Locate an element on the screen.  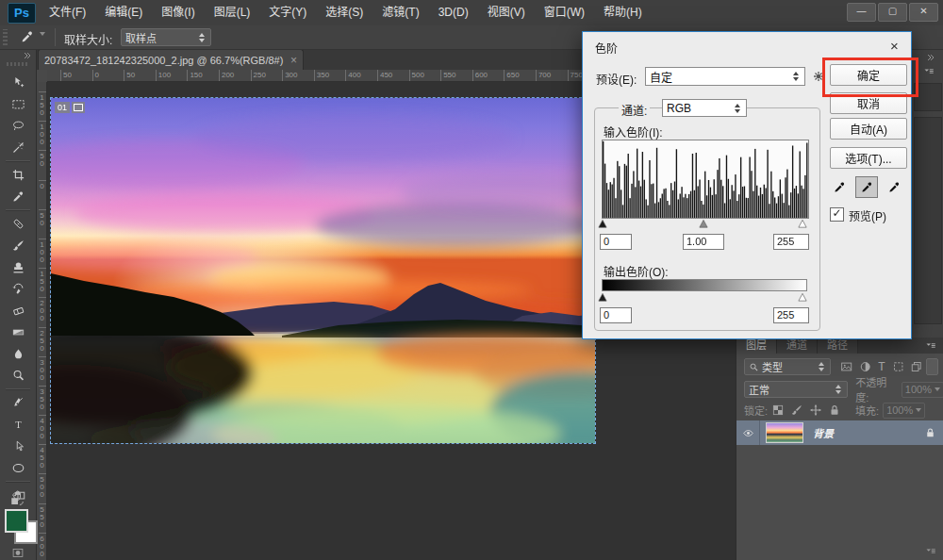
collapse-panel-icon is located at coordinates (27, 56).